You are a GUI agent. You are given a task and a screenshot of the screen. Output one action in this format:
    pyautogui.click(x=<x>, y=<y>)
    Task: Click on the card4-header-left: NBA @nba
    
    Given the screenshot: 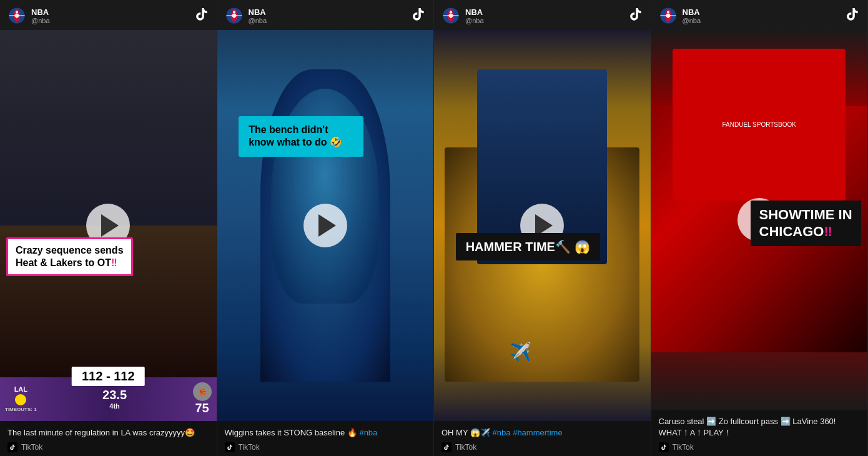 What is the action you would take?
    pyautogui.click(x=680, y=16)
    